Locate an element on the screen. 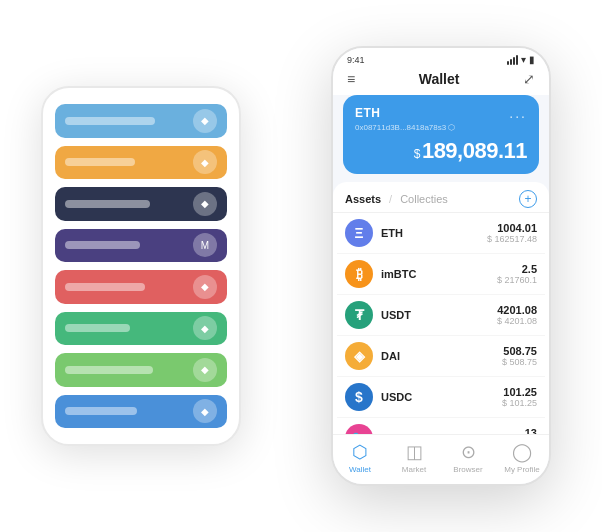 This screenshot has height=532, width=602. tab-slash: / is located at coordinates (390, 199).